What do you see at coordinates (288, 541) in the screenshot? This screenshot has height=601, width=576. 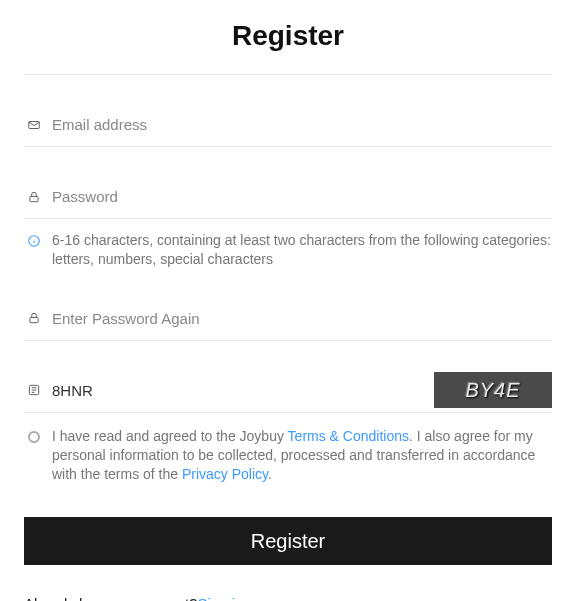 I see `register-button: Register` at bounding box center [288, 541].